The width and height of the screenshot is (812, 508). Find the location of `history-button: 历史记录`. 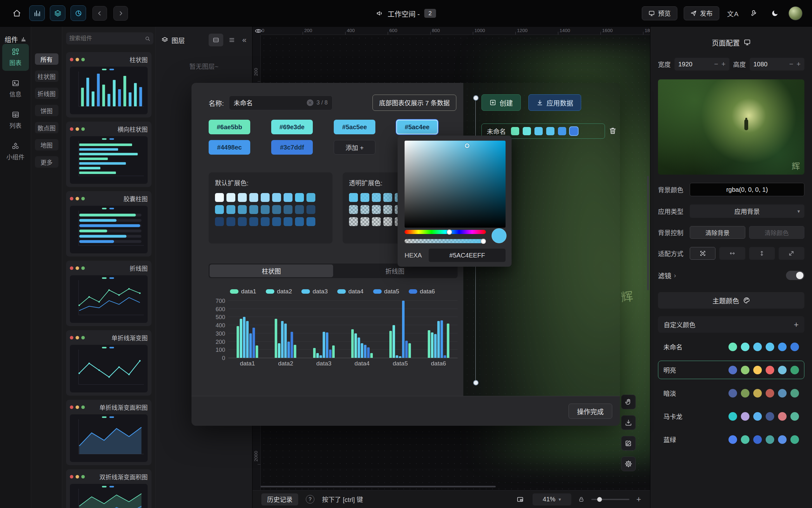

history-button: 历史记录 is located at coordinates (280, 499).